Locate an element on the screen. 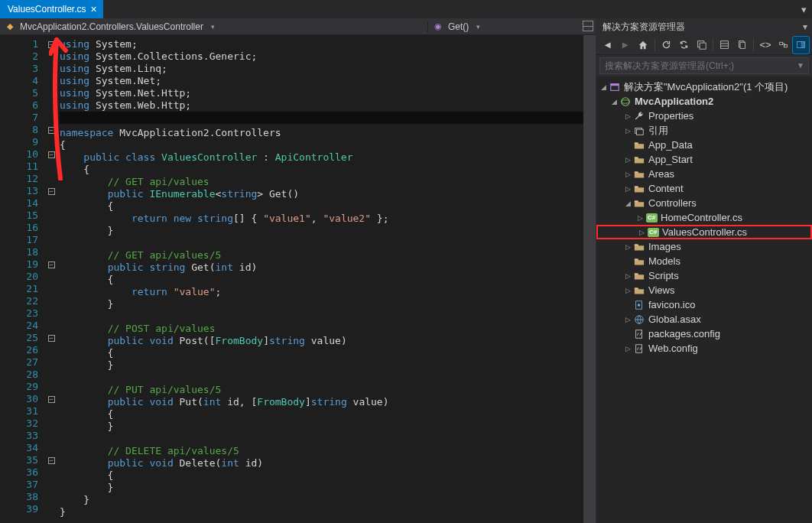  tree-node: ◢Controllers is located at coordinates (704, 203).